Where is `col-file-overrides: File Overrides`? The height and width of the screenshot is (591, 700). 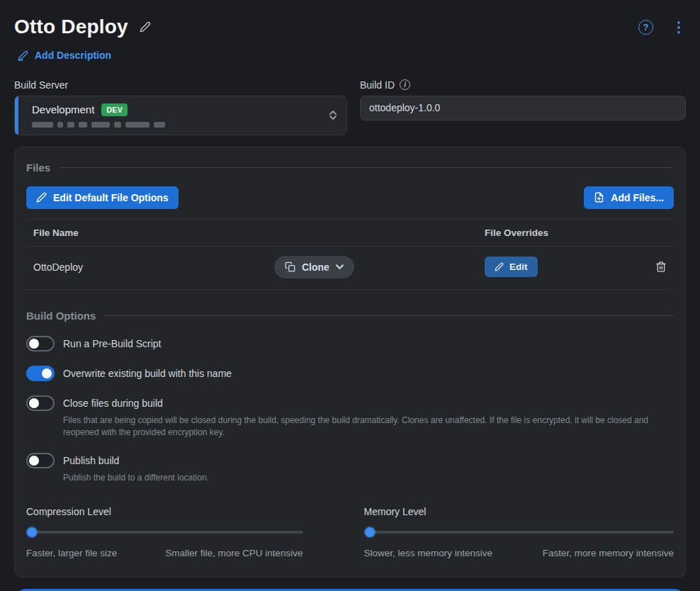 col-file-overrides: File Overrides is located at coordinates (561, 232).